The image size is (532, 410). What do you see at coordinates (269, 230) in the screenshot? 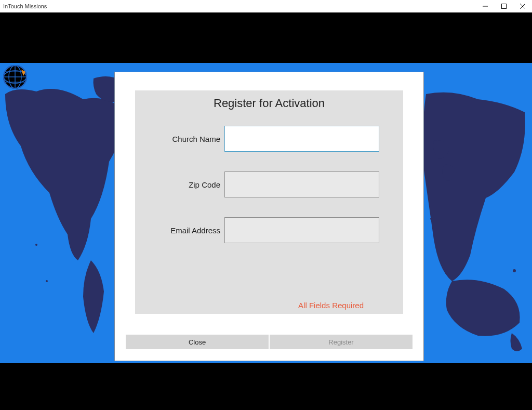
I see `email-row: Email Address` at bounding box center [269, 230].